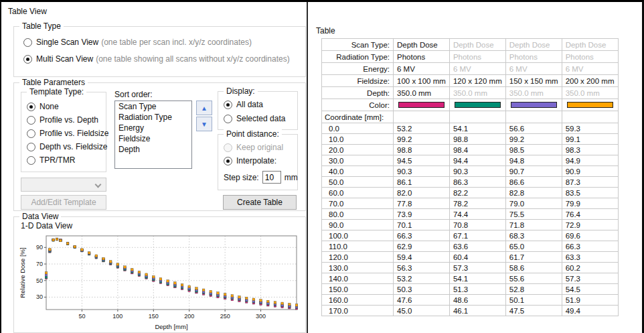 The image size is (644, 333). I want to click on radio-template-depth-vs-fieldsize: Depth vs. Fieldsize, so click(67, 147).